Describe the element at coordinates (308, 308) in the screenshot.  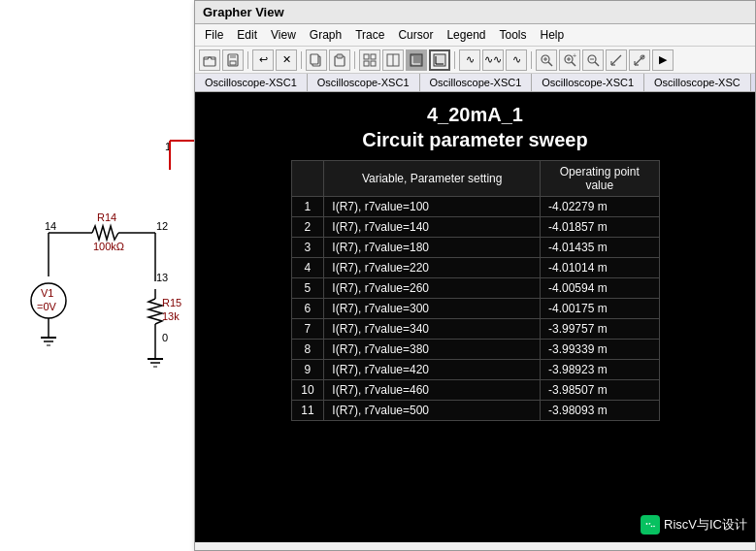
I see `row-num: 6` at that location.